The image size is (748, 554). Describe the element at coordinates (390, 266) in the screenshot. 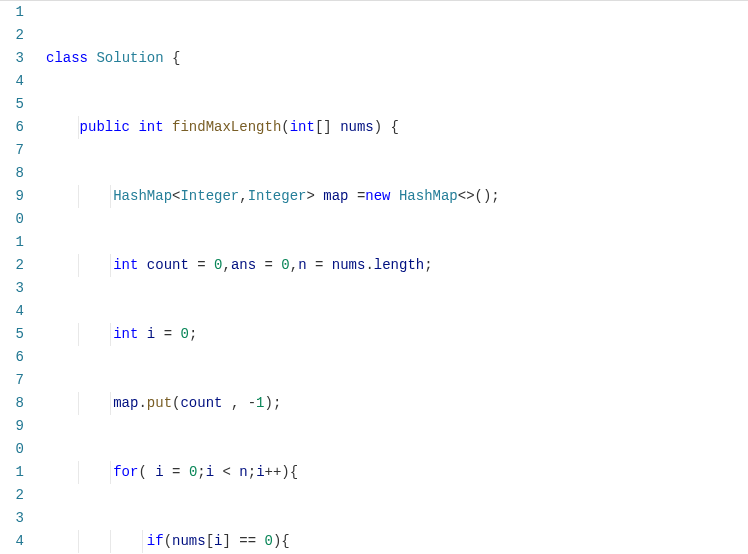

I see `code-line: int count = 0,ans = 0,n = nums.length;` at that location.